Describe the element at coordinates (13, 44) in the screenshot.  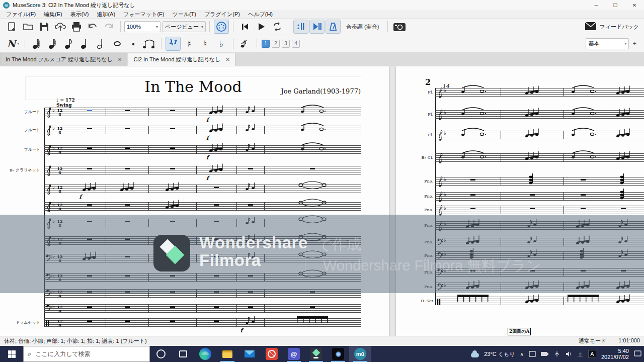
I see `note-input-button: N▾` at that location.